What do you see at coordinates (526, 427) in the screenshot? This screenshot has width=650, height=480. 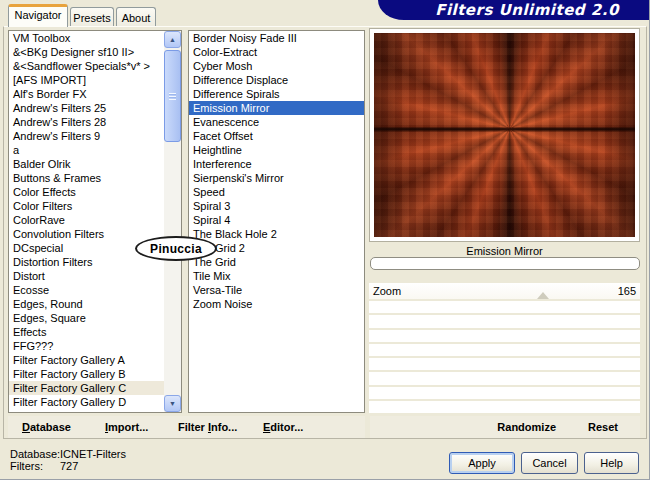 I see `randomize-button: Randomize` at bounding box center [526, 427].